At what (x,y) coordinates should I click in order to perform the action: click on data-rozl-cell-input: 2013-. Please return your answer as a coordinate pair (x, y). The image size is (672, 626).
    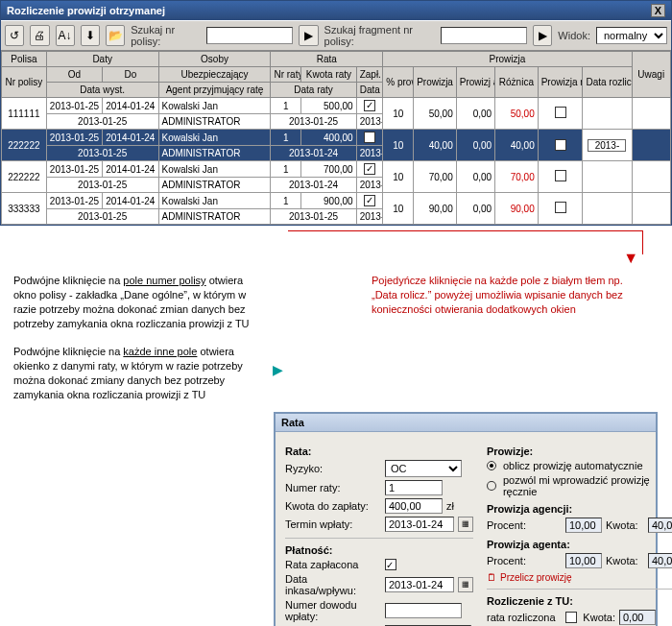
    Looking at the image, I should click on (607, 146).